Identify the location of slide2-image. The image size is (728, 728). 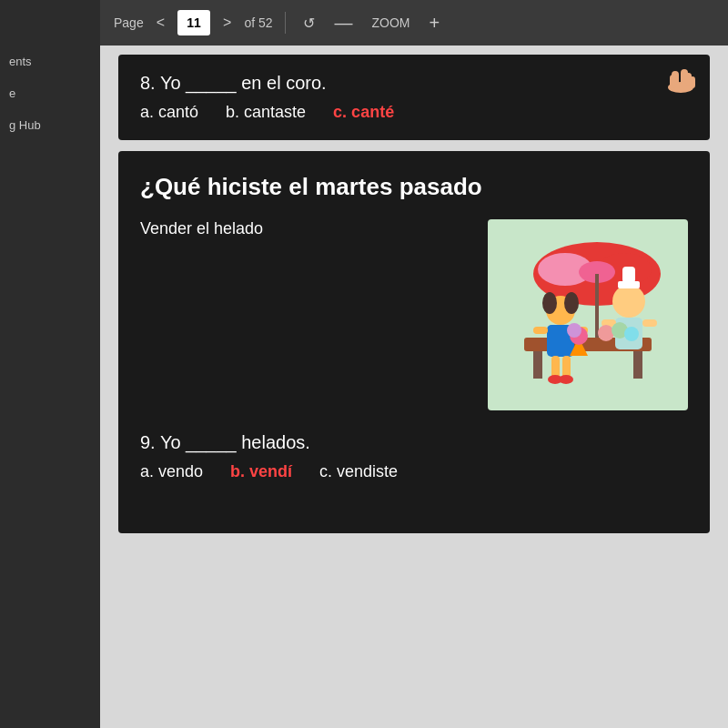
(588, 315).